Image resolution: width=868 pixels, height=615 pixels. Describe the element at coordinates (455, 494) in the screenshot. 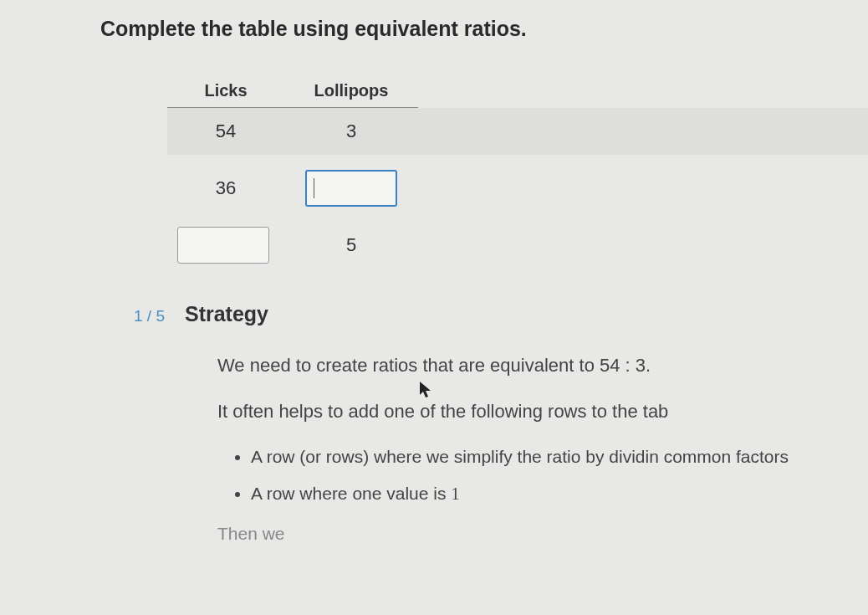

I see `bullet2-number: 1` at that location.